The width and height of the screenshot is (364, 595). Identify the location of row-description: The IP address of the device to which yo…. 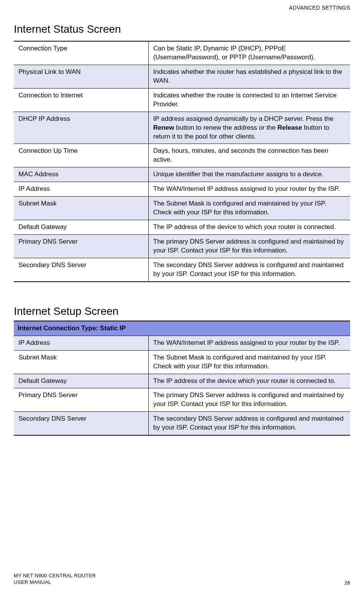
(249, 227).